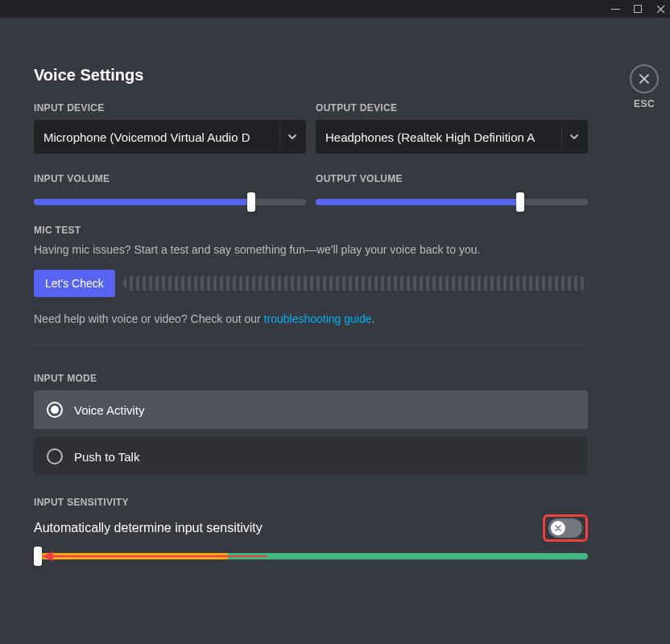  What do you see at coordinates (335, 9) in the screenshot?
I see `window-titlebar` at bounding box center [335, 9].